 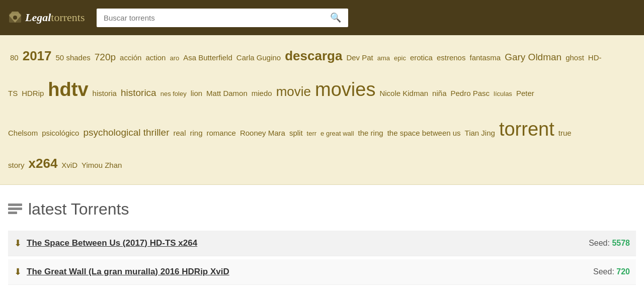 I want to click on logo-legal: Legal, so click(x=38, y=18).